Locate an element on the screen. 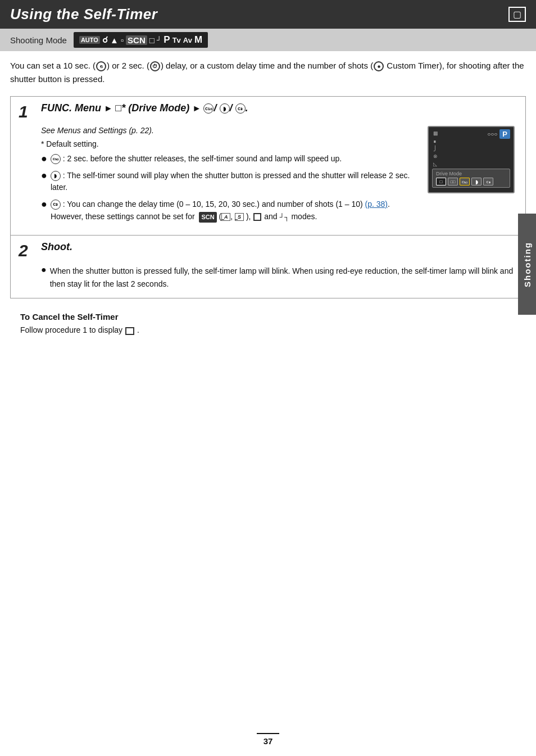 The image size is (536, 756). drive-icon-5: c₃ is located at coordinates (488, 182).